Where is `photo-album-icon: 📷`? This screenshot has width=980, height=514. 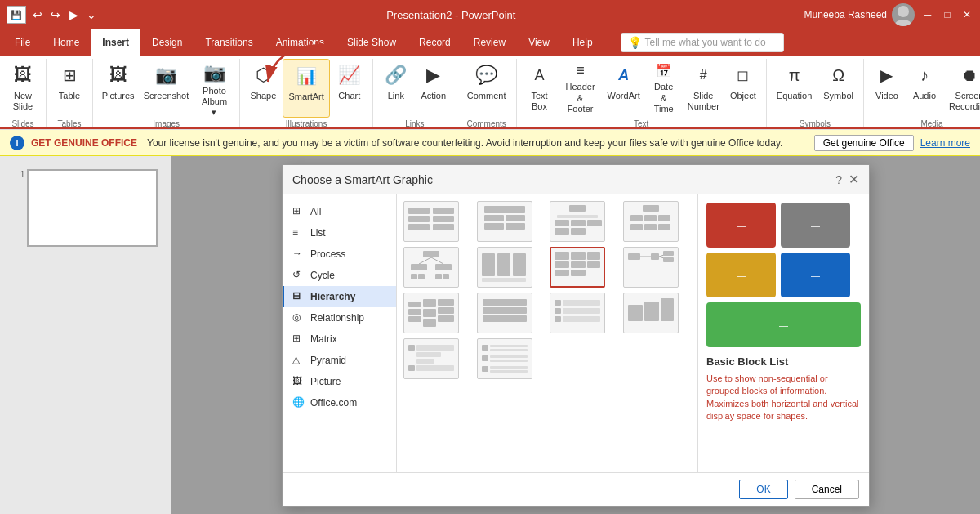
photo-album-icon: 📷 is located at coordinates (214, 73).